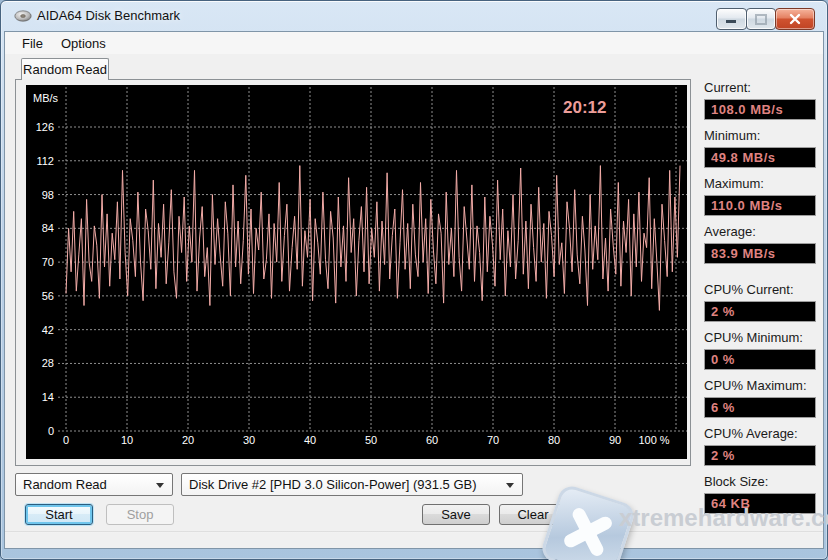 The image size is (828, 560). Describe the element at coordinates (310, 440) in the screenshot. I see `svg-text: 40` at that location.